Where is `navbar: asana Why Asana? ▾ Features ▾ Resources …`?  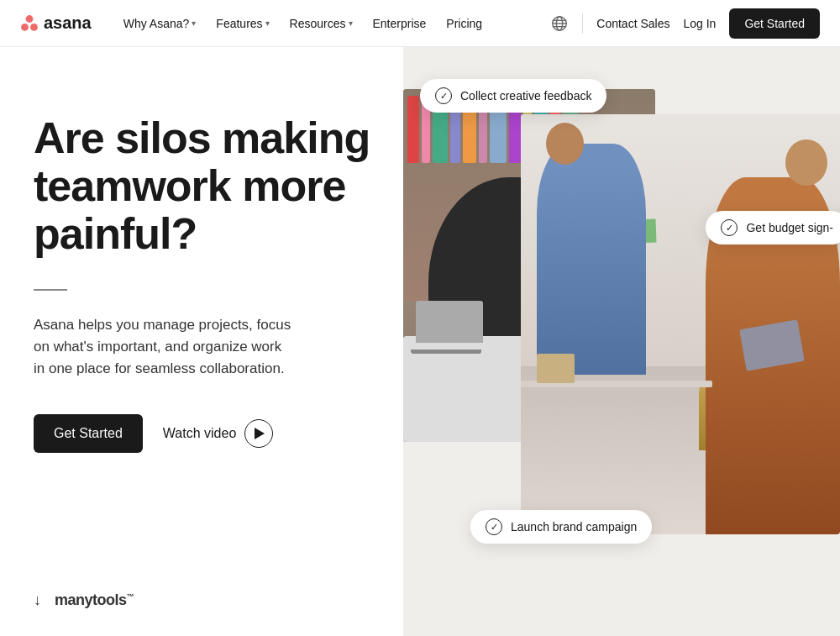 navbar: asana Why Asana? ▾ Features ▾ Resources … is located at coordinates (420, 24).